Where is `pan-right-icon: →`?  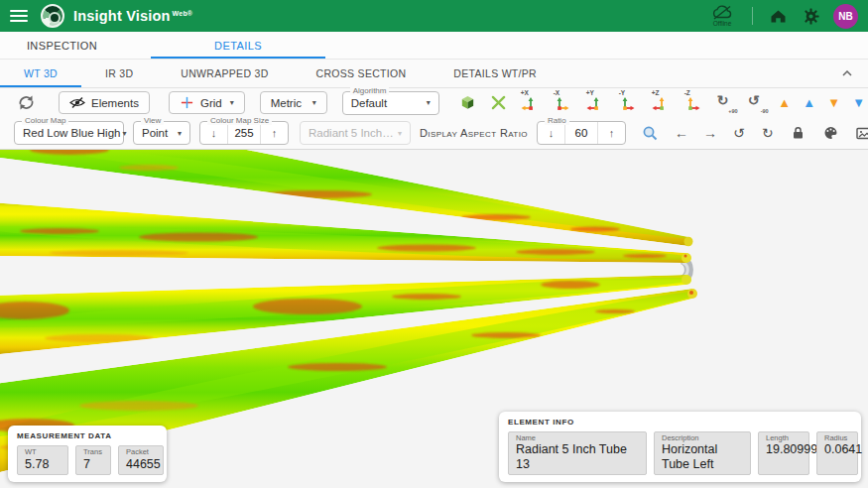 pan-right-icon: → is located at coordinates (710, 133).